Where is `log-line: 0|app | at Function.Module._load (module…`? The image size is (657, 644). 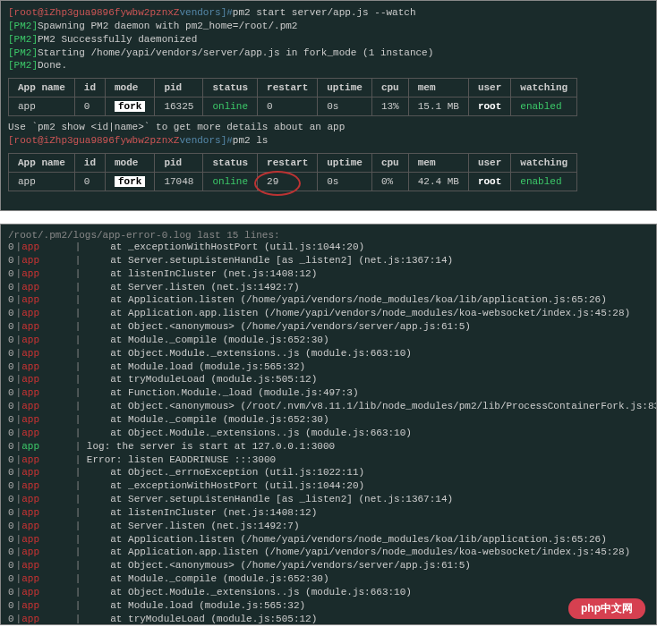 log-line: 0|app | at Function.Module._load (module… is located at coordinates (328, 394).